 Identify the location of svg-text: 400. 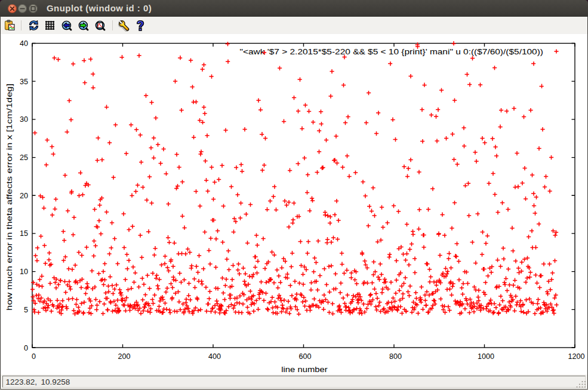
(215, 357).